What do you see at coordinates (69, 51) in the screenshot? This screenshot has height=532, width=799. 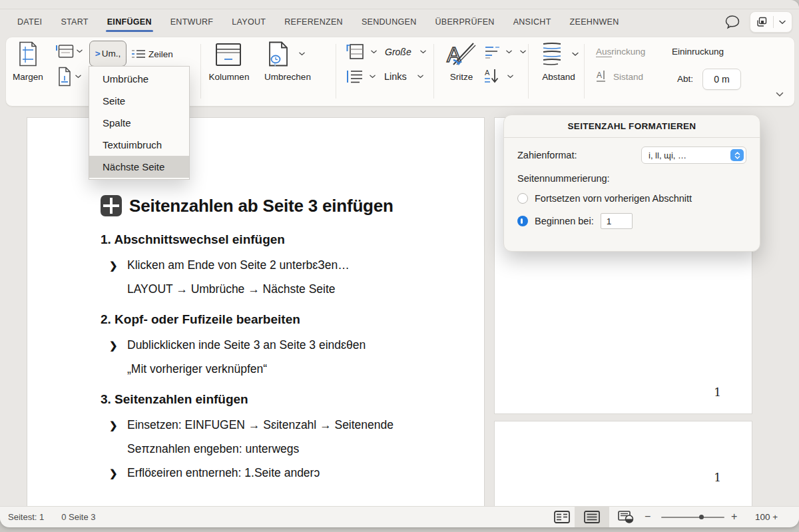 I see `header-footer-button` at bounding box center [69, 51].